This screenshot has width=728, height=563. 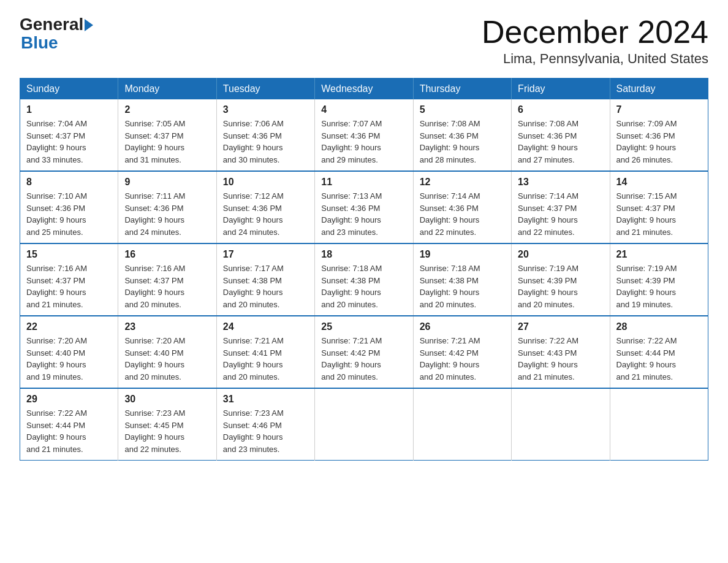 I want to click on day-info: Sunrise: 7:21 AMSunset: 4:41 PMDaylight:…, so click(x=266, y=359).